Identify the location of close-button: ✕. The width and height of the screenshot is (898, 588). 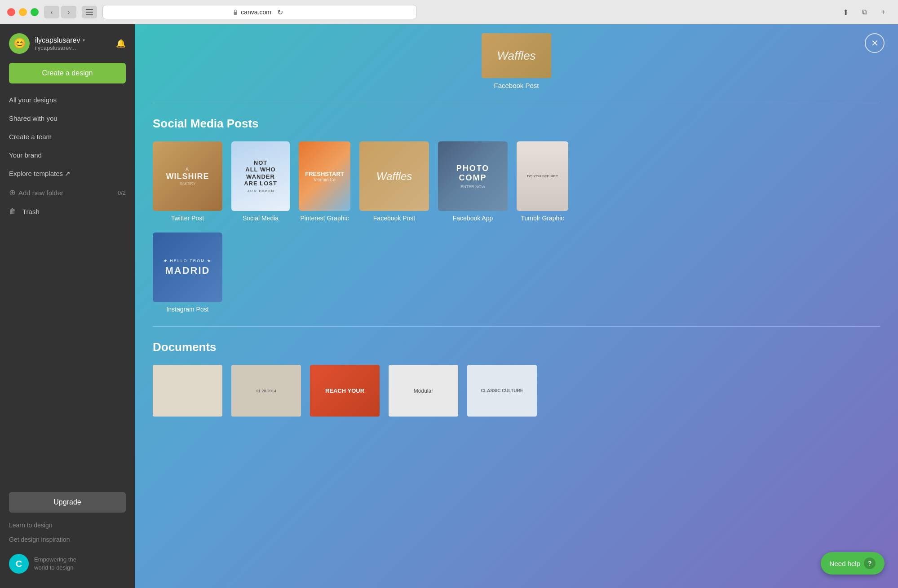
(875, 43).